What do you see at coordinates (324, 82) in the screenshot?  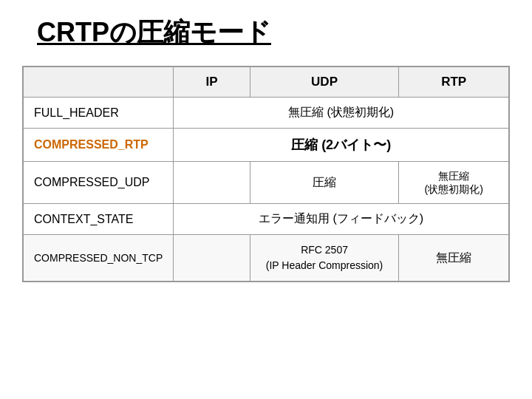 I see `header-col-udp: UDP` at bounding box center [324, 82].